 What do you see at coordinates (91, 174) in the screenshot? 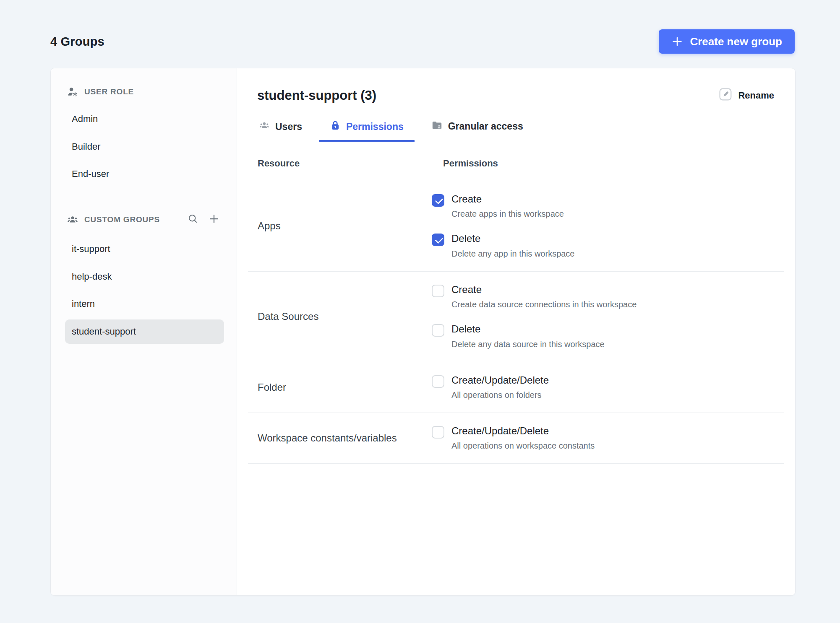
I see `sidebar-item-label: End-user` at bounding box center [91, 174].